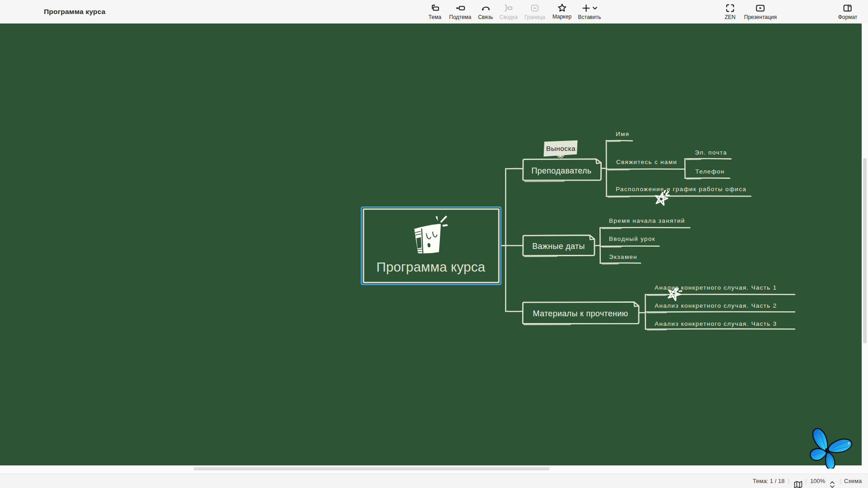 Image resolution: width=868 pixels, height=488 pixels. Describe the element at coordinates (710, 172) in the screenshot. I see `svg-text: Телефон` at that location.